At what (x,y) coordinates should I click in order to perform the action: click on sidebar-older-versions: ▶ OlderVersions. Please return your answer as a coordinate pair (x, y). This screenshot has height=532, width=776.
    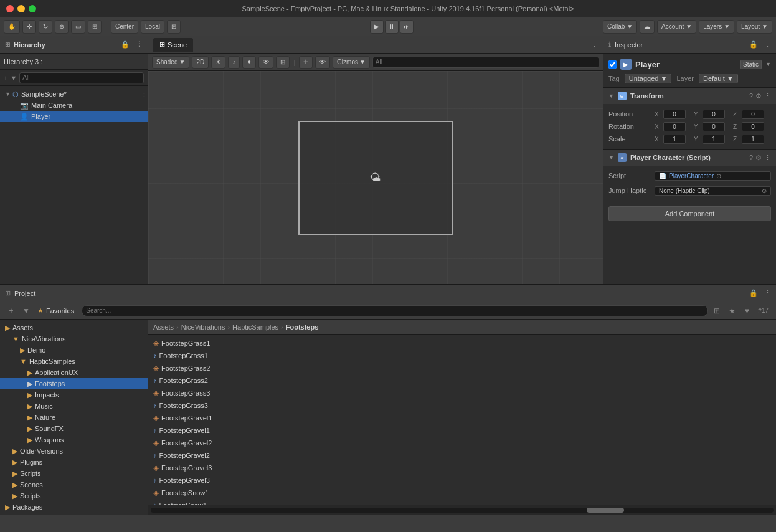
    Looking at the image, I should click on (73, 451).